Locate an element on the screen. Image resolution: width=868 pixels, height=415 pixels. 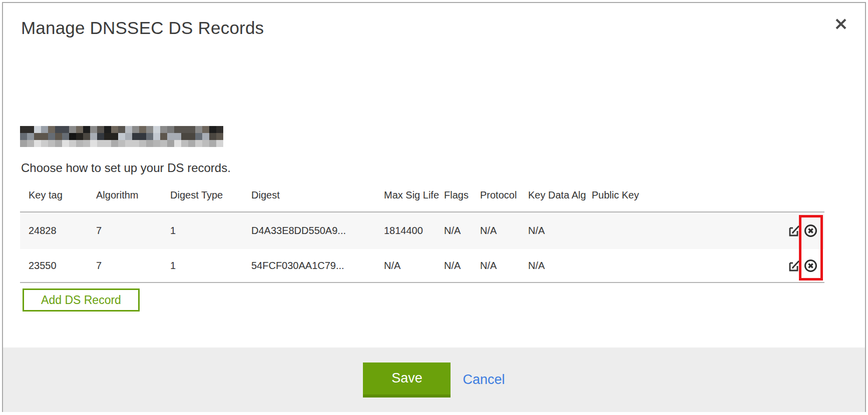
col-header-protocol: Protocol is located at coordinates (504, 195).